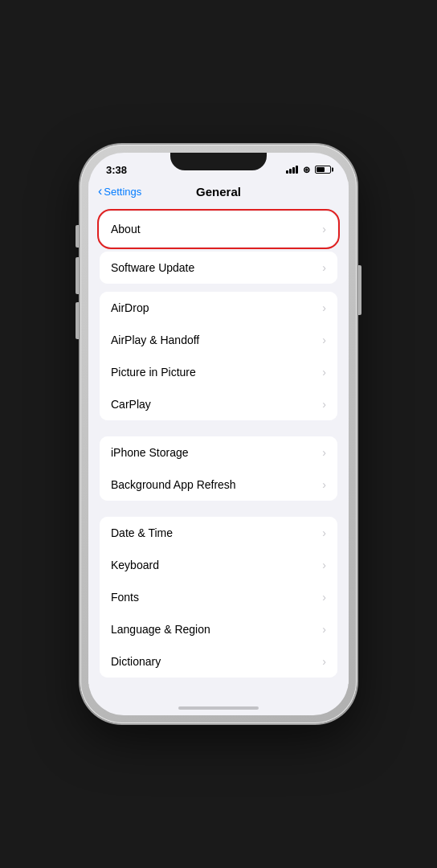 The height and width of the screenshot is (868, 437). What do you see at coordinates (136, 661) in the screenshot?
I see `dictionary-label: Dictionary` at bounding box center [136, 661].